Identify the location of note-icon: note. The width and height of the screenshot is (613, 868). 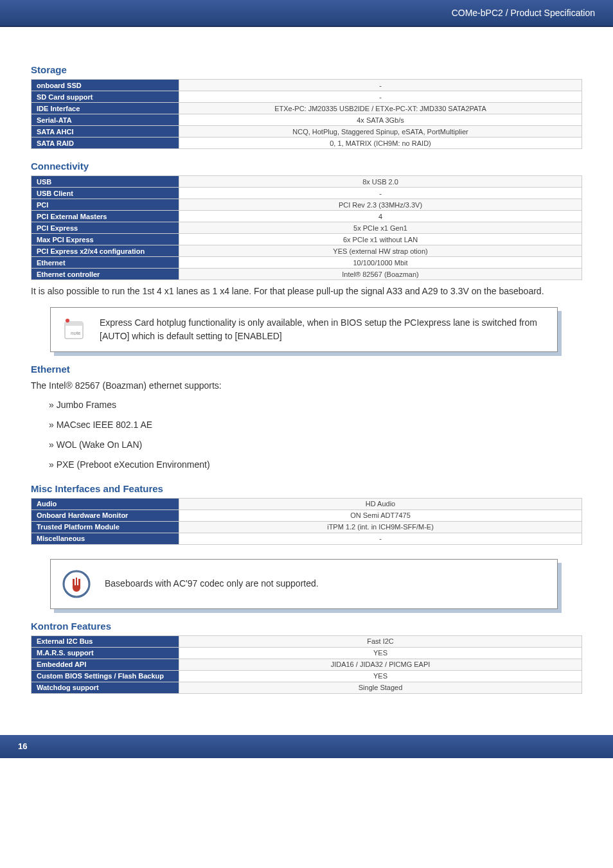
(74, 330).